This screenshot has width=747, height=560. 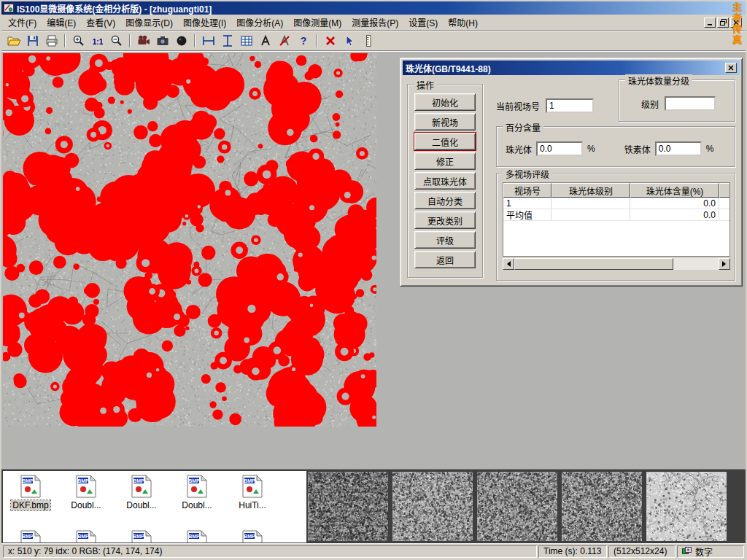 What do you see at coordinates (462, 22) in the screenshot?
I see `menu-help: 帮助(H)` at bounding box center [462, 22].